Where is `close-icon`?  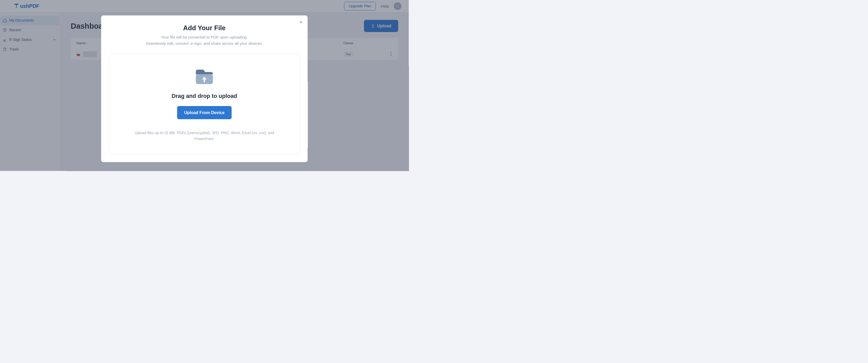 close-icon is located at coordinates (301, 22).